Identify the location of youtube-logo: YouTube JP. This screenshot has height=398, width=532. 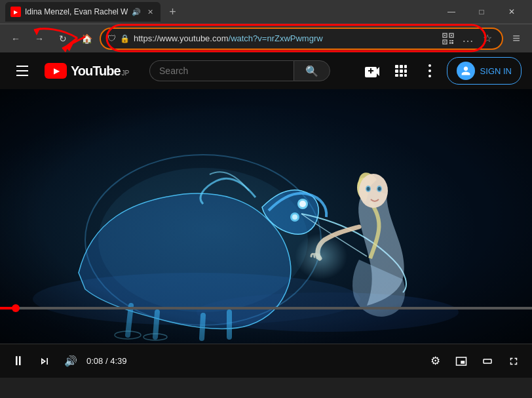
(86, 71).